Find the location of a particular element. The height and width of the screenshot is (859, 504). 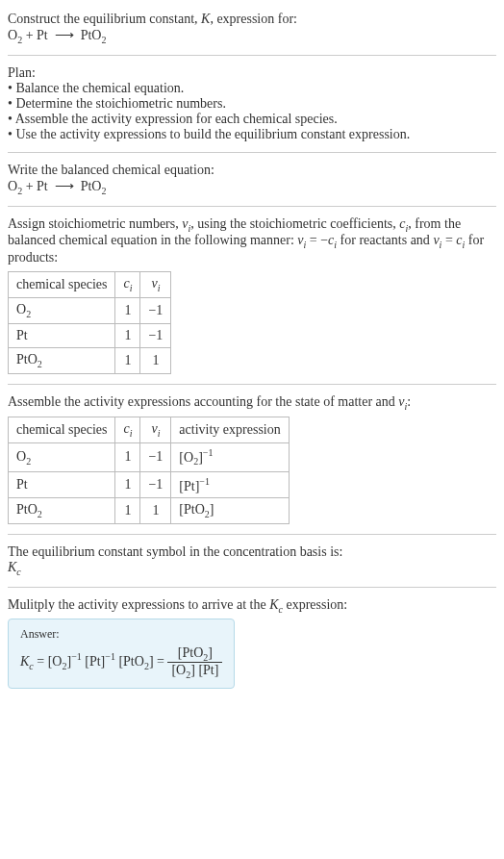

multiply-section: Mulitply the activity expressions to arr… is located at coordinates (252, 643).